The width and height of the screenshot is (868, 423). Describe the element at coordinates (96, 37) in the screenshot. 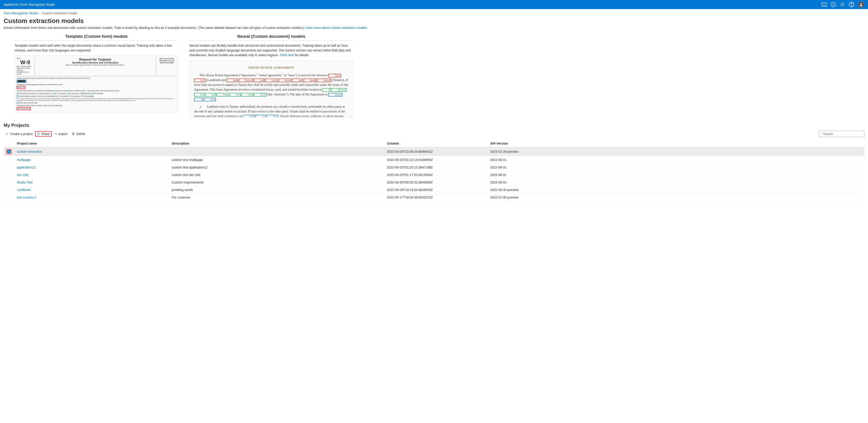

I see `template-title: Template (Custom form) models` at that location.